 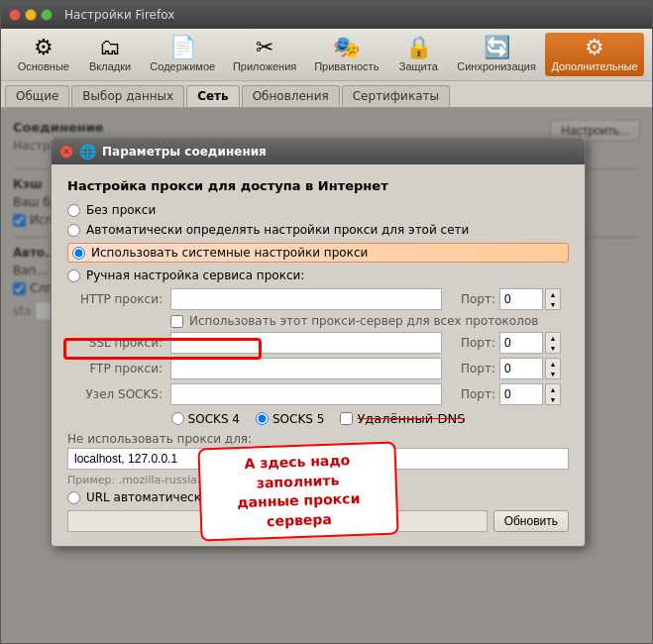 I want to click on url-proxy-input, so click(x=277, y=521).